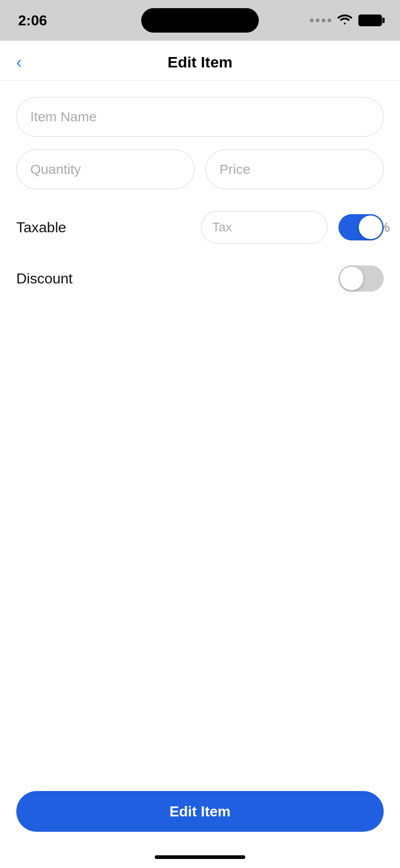  Describe the element at coordinates (200, 20) in the screenshot. I see `status-bar: 2:06` at that location.